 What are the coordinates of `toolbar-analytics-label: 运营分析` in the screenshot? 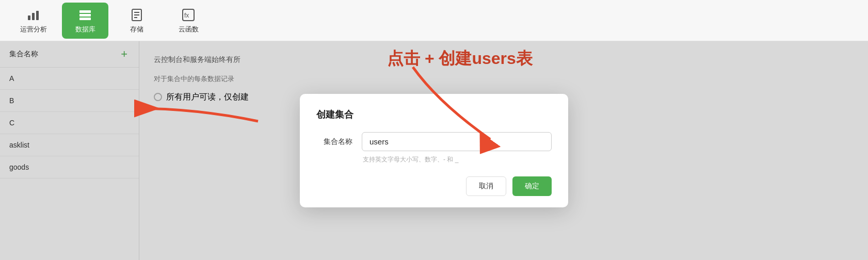 It's located at (34, 29).